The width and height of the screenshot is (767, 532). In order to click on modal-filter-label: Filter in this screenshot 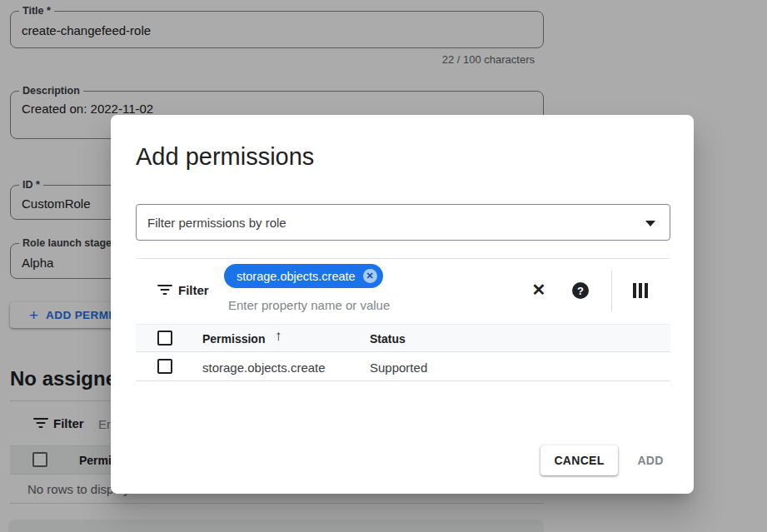, I will do `click(193, 290)`.